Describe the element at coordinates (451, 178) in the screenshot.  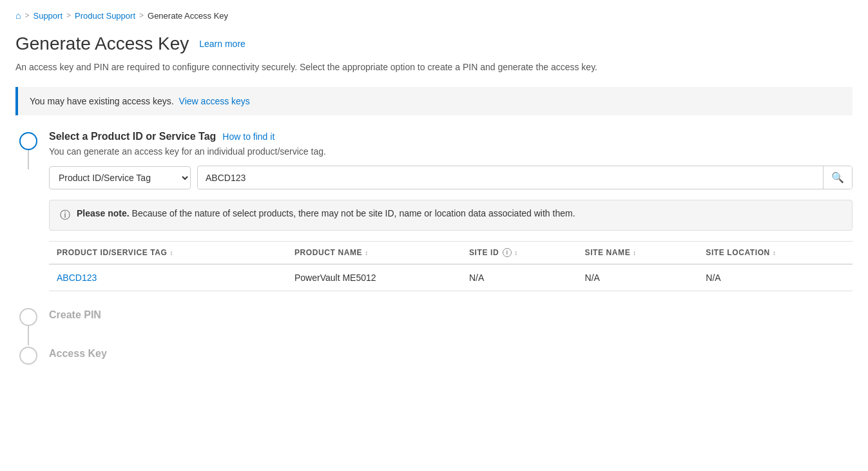
I see `search-row: Product ID/Service Tag Product ID/Servic…` at that location.